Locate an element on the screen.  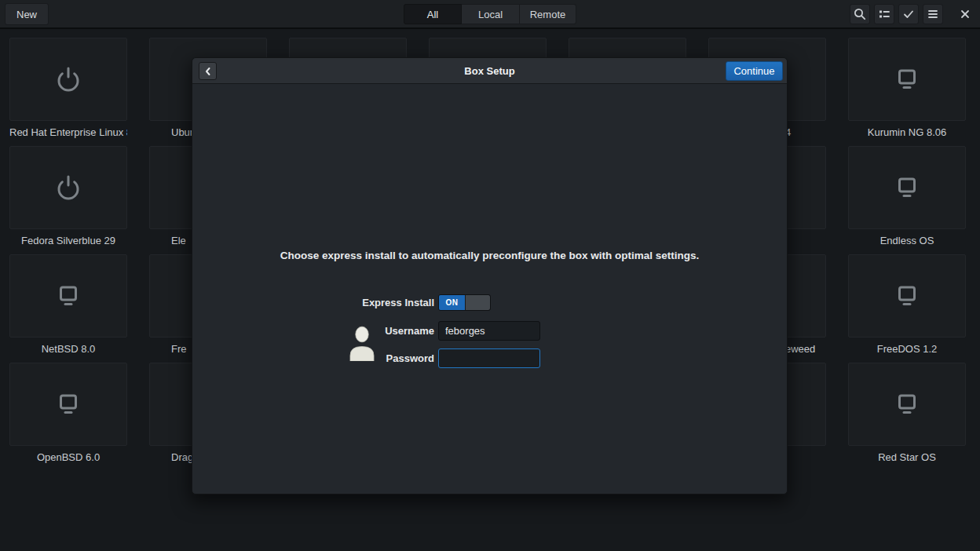
box-label: Red Hat Enterprise Linux 8.0 is located at coordinates (68, 133).